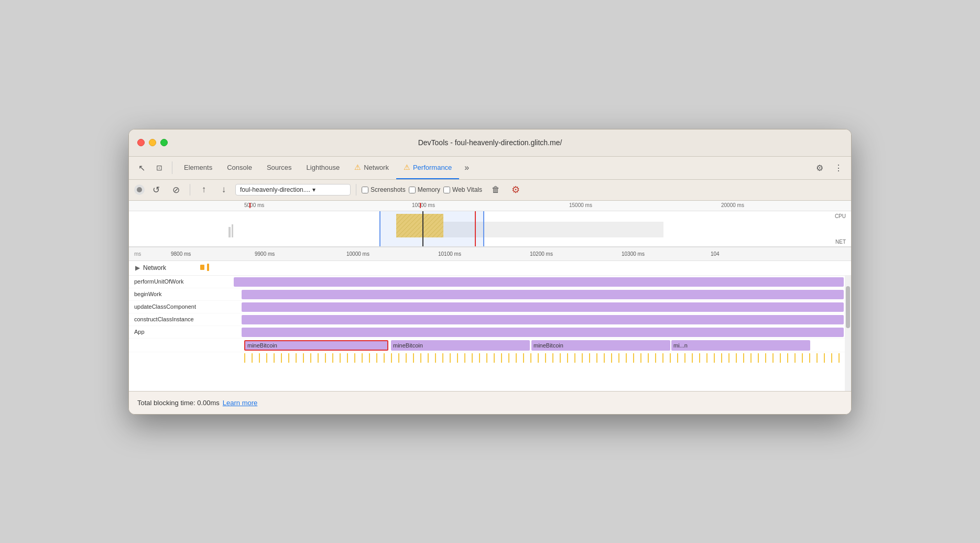  Describe the element at coordinates (490, 254) in the screenshot. I see `flamechart-ruler: ms 9800 ms 9900 ms 10000 ms 10100 ms 102…` at that location.